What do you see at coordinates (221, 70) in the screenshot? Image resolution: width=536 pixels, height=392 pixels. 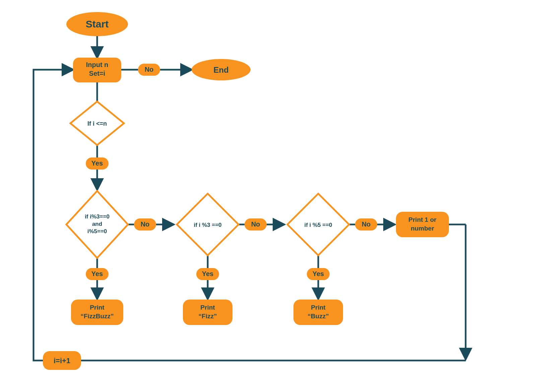 I see `end-node: End` at bounding box center [221, 70].